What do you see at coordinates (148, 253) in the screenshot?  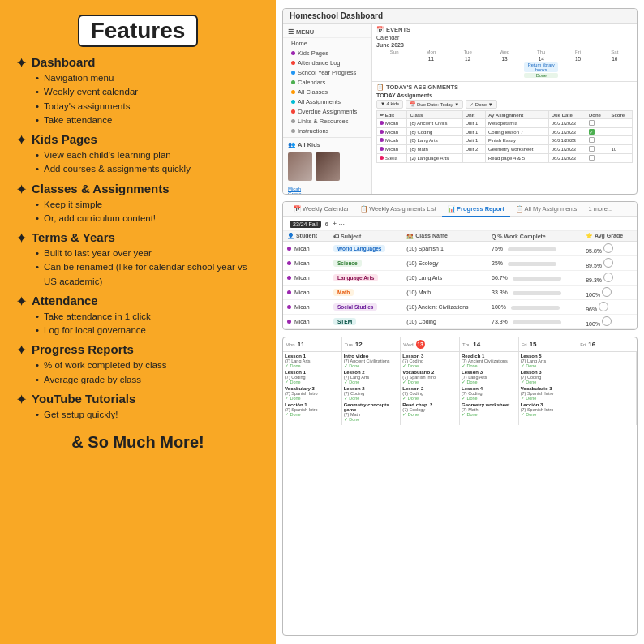 I see `feature-item: Built to last year over year` at bounding box center [148, 253].